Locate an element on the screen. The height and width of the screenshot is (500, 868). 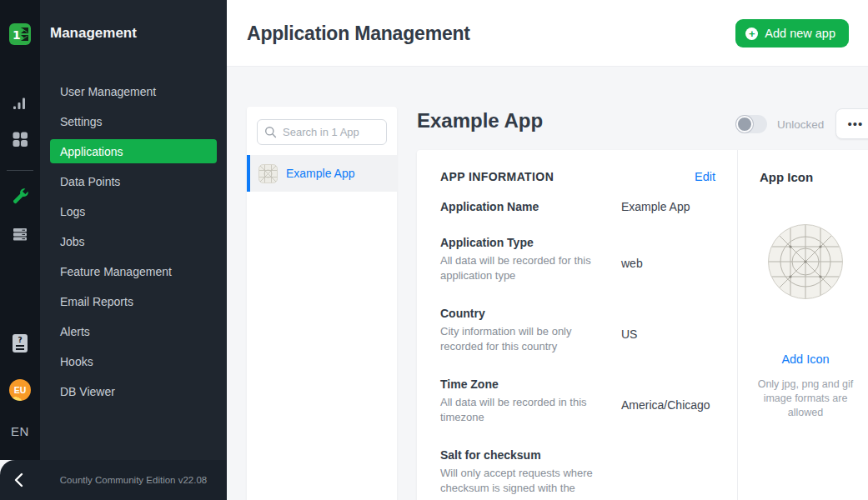
sidebar-item-settings: Settings is located at coordinates (133, 122).